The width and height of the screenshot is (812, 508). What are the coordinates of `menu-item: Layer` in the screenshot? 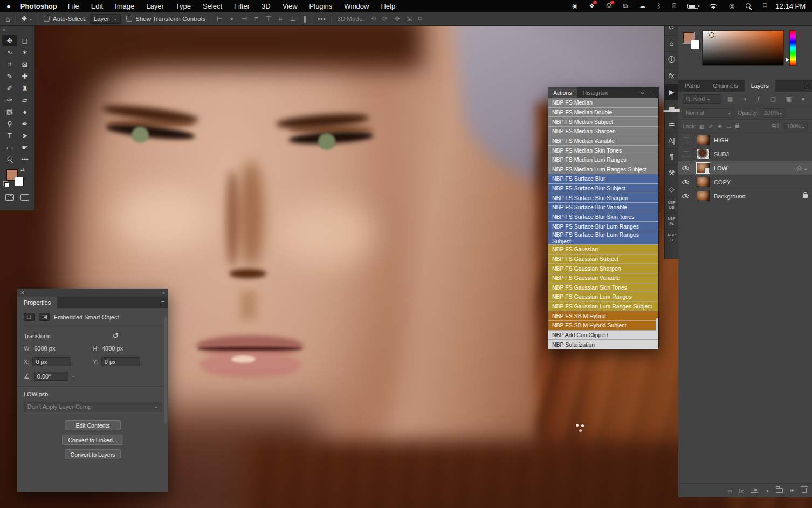 It's located at (155, 6).